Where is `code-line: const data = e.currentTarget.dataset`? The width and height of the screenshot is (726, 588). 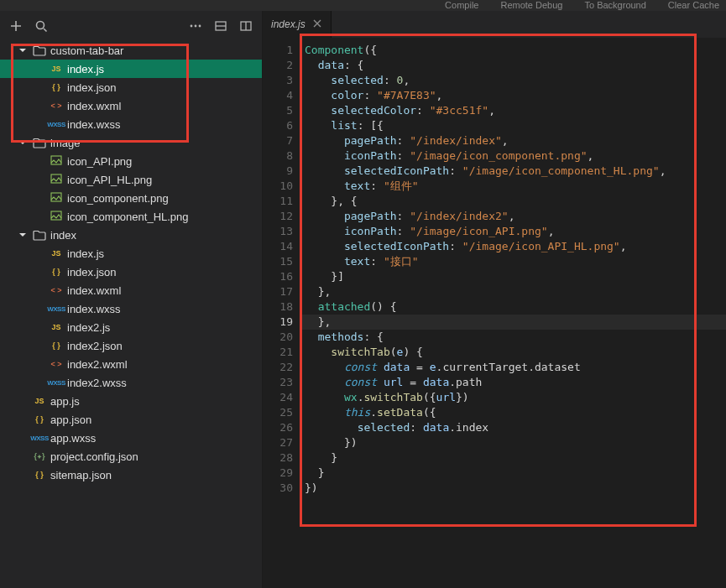
code-line: const data = e.currentTarget.dataset is located at coordinates (514, 367).